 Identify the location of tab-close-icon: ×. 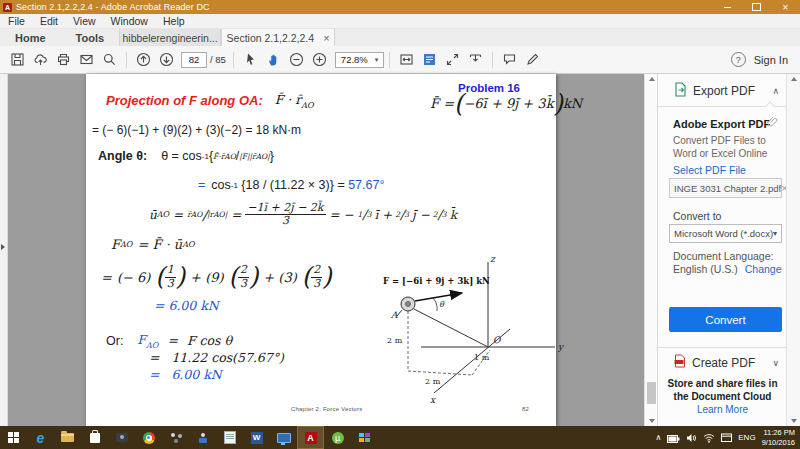
(326, 38).